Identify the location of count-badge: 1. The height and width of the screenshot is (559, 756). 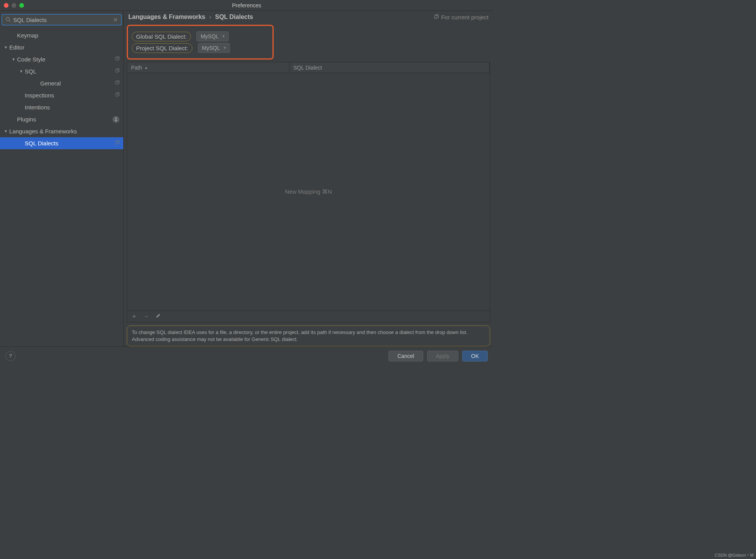
(116, 119).